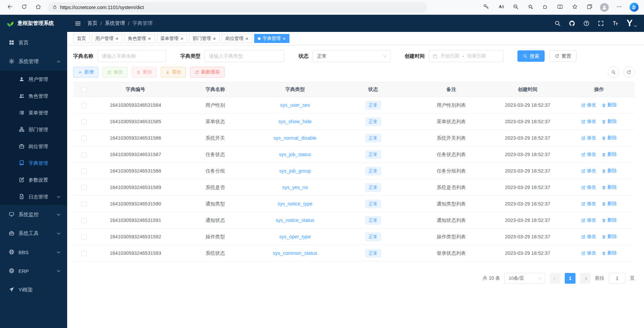 The height and width of the screenshot is (328, 644). What do you see at coordinates (86, 72) in the screenshot?
I see `add-button: 新增` at bounding box center [86, 72].